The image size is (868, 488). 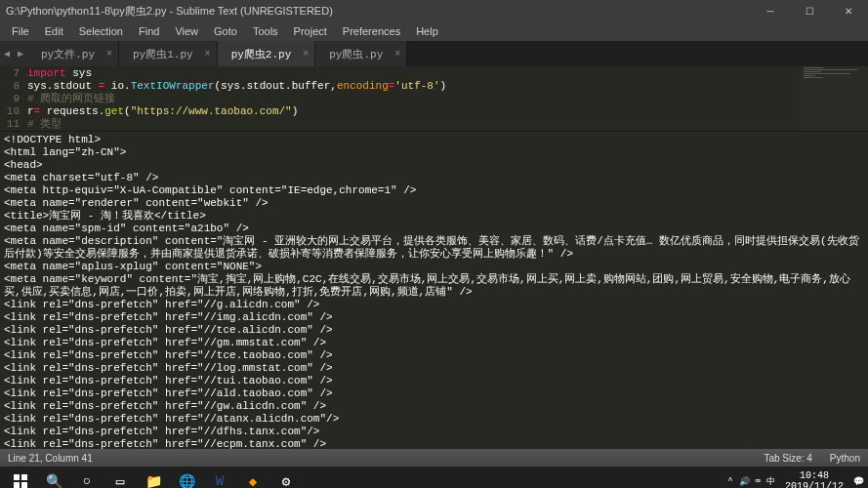 I want to click on taskbar: 🔍 ○ ▭ 📁 🌐 W ◆ ⚙ ^ 🔊 ⌨ 中 10:48 2019/11/12…, so click(x=434, y=477).